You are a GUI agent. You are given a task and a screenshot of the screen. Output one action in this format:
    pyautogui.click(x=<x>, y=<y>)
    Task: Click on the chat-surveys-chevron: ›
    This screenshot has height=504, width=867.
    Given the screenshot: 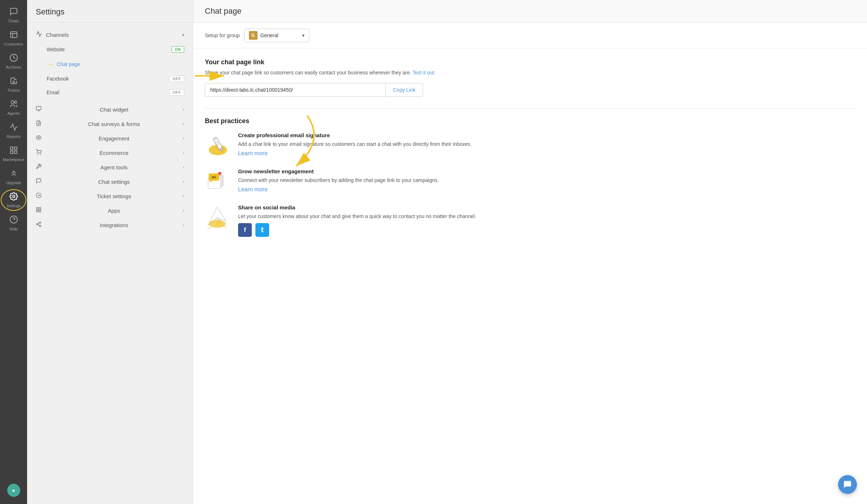 What is the action you would take?
    pyautogui.click(x=184, y=124)
    